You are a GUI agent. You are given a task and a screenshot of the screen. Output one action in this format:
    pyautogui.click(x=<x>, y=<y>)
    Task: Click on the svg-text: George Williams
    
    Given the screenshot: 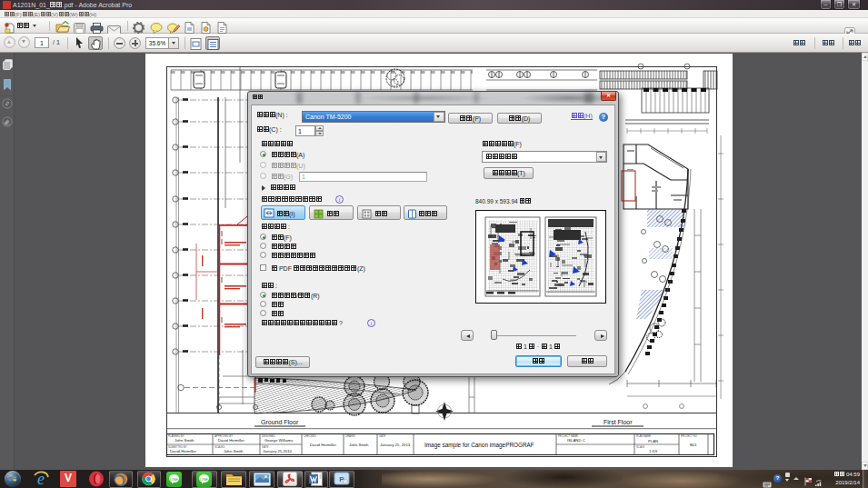 What is the action you would take?
    pyautogui.click(x=279, y=440)
    